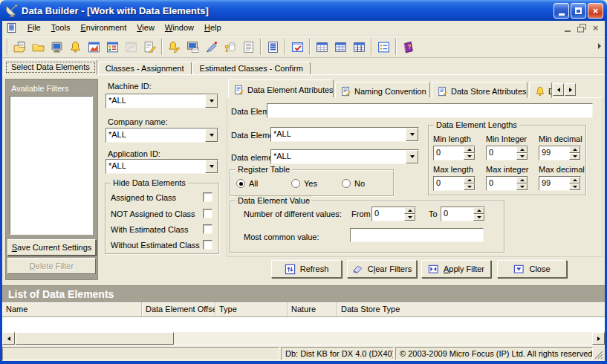  I want to click on list-icon, so click(248, 47).